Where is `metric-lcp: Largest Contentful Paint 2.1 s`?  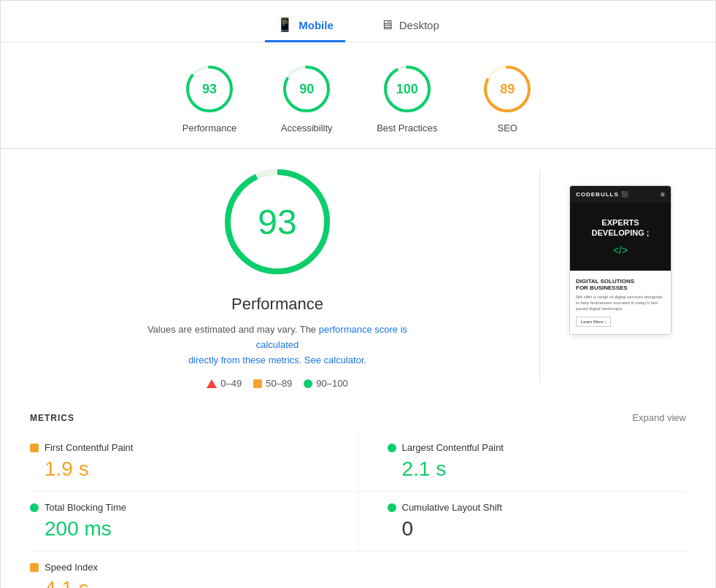 metric-lcp: Largest Contentful Paint 2.1 s is located at coordinates (523, 462).